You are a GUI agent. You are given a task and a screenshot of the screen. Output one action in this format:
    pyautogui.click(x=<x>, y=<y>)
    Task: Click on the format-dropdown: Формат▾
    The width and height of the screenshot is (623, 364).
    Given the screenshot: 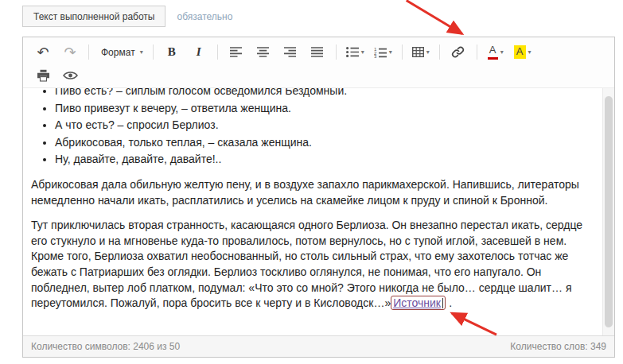 What is the action you would take?
    pyautogui.click(x=121, y=52)
    